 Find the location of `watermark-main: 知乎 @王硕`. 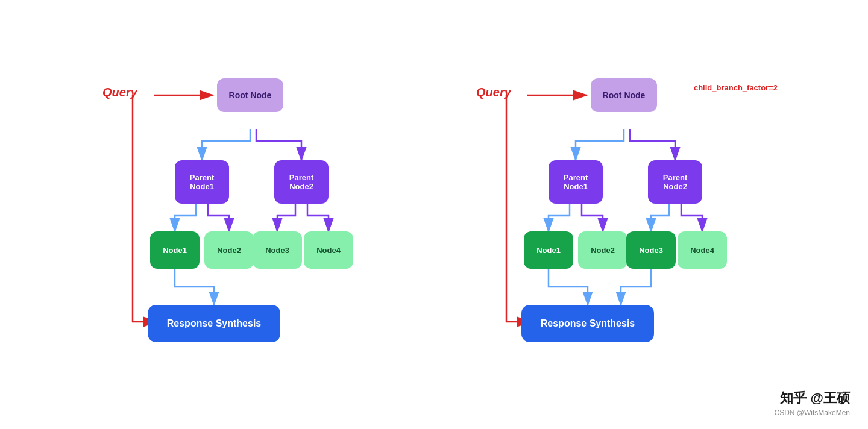

watermark-main: 知乎 @王硕 is located at coordinates (812, 398).